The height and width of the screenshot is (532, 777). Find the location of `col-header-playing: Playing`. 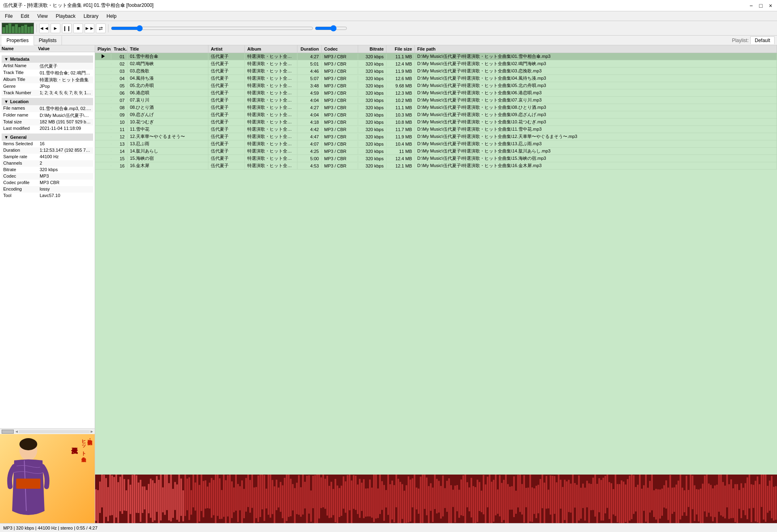

col-header-playing: Playing is located at coordinates (103, 49).